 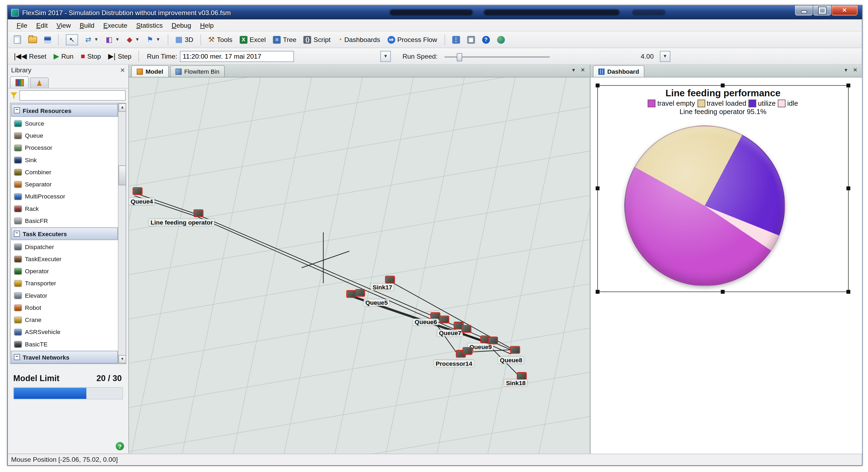 I want to click on menu-statistics: Statistics, so click(x=150, y=25).